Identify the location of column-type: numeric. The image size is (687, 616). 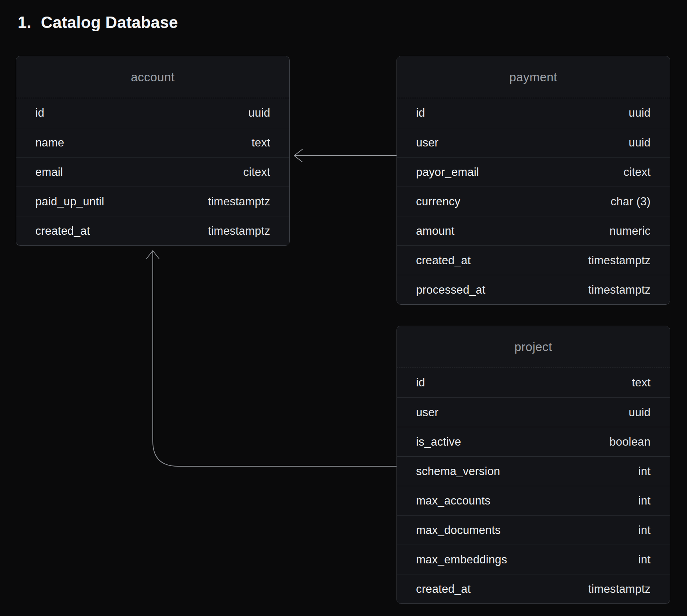
(630, 231).